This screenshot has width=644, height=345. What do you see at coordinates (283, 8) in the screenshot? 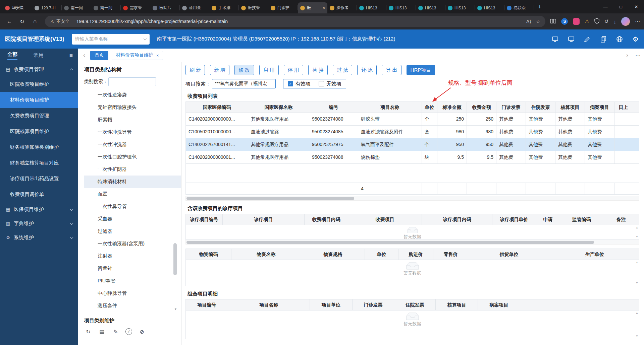
I see `browser-tab: 门诊护 ×` at bounding box center [283, 8].